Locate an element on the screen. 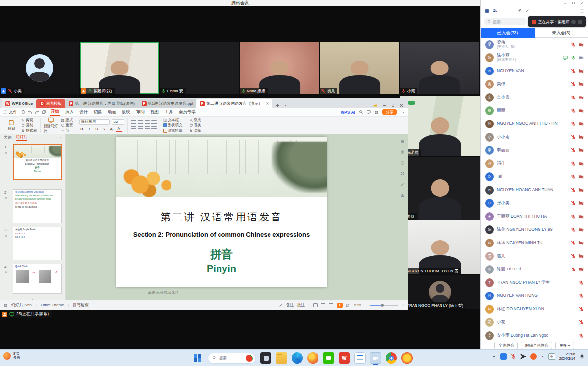  close-icon is located at coordinates (582, 3).